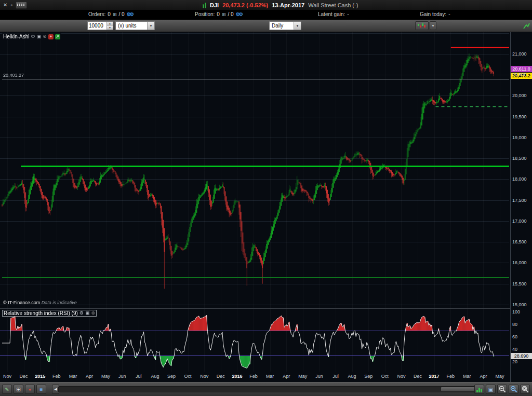 The width and height of the screenshot is (532, 396). I want to click on alerts-button: ●, so click(30, 389).